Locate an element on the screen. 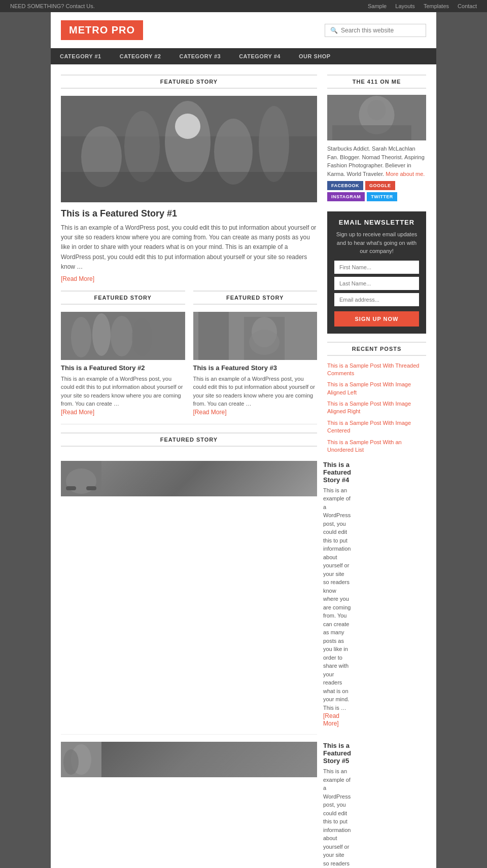  featured-col2-section-label: FEATURED STORY is located at coordinates (256, 298).